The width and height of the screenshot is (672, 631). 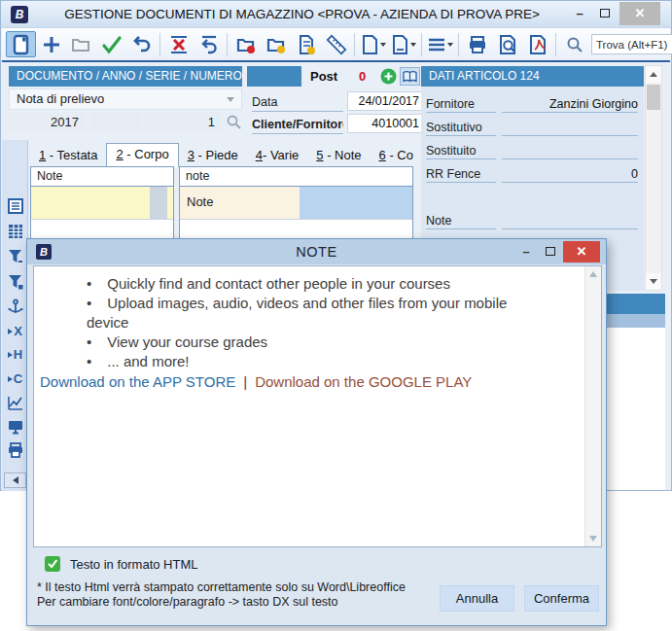 I want to click on document-menu-2-button, so click(x=403, y=45).